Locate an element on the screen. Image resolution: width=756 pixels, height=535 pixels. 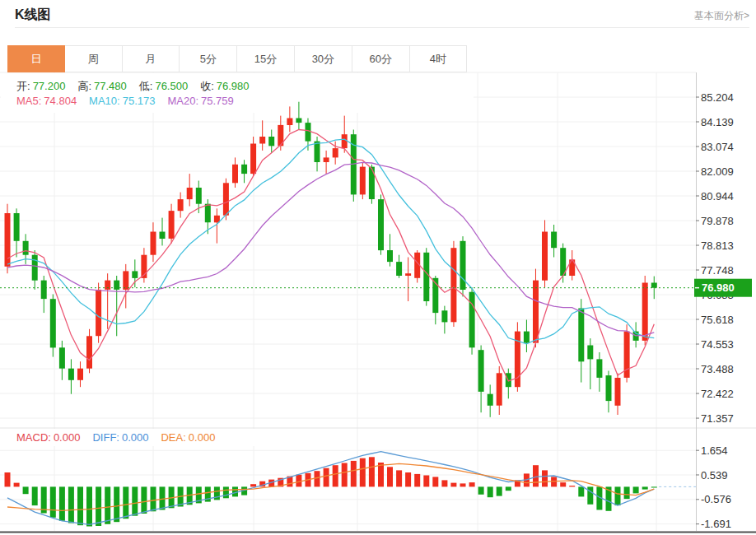
y-axis-label: 82.009 is located at coordinates (717, 171).